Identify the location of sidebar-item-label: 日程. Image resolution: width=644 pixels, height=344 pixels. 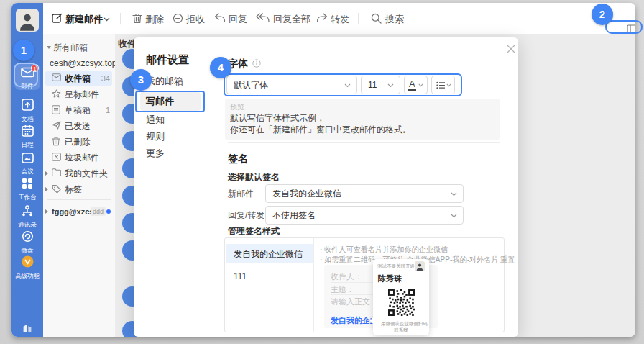
(27, 145).